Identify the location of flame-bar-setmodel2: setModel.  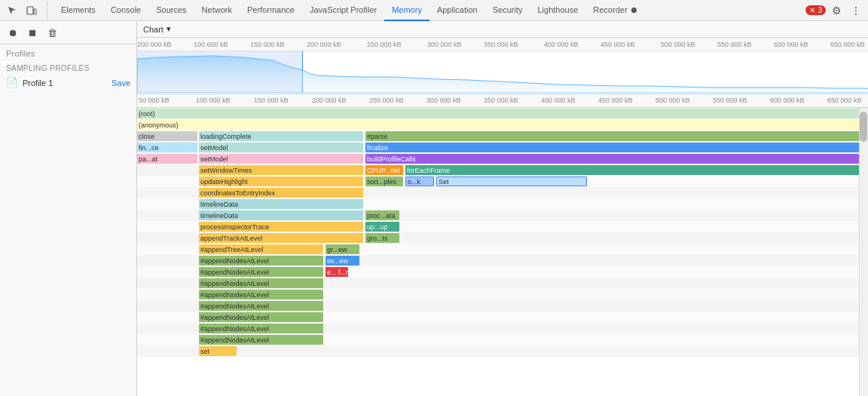
(281, 158).